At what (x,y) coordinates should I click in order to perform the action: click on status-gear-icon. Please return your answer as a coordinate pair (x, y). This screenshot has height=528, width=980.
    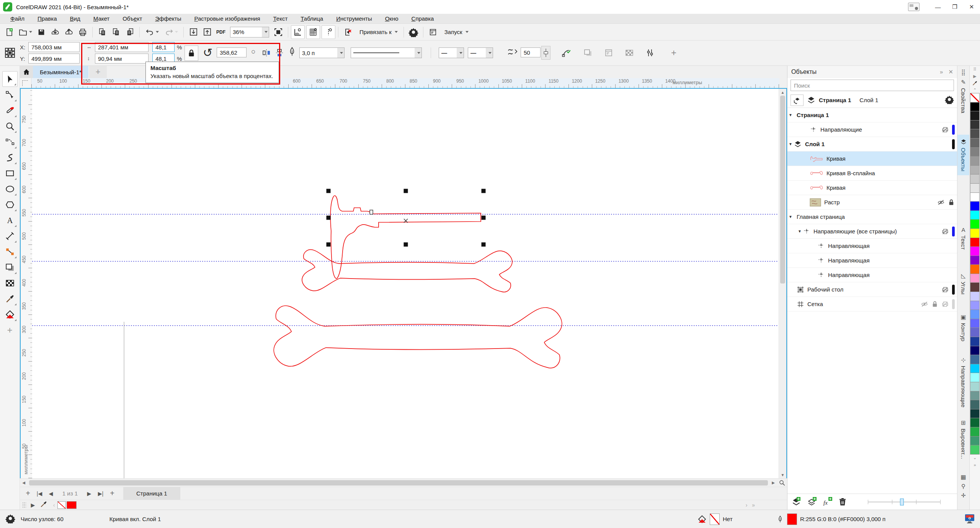
    Looking at the image, I should click on (10, 519).